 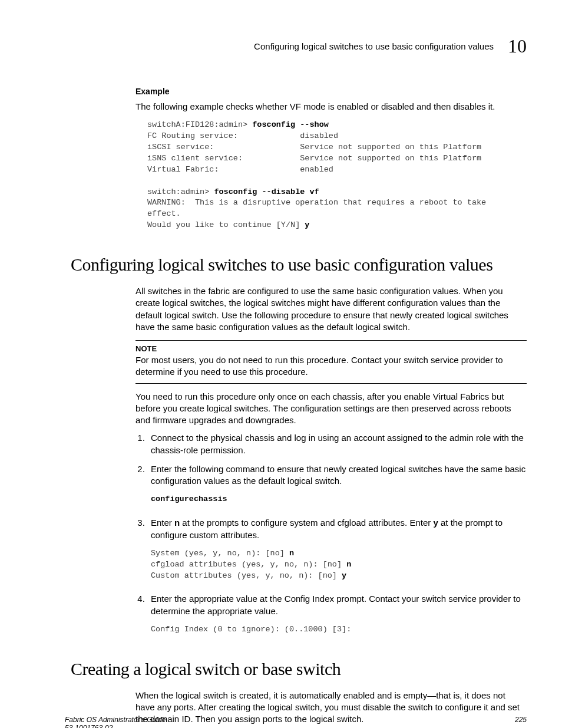 I want to click on code-output: WARNING: This is a disruptive operation …, so click(x=319, y=213).